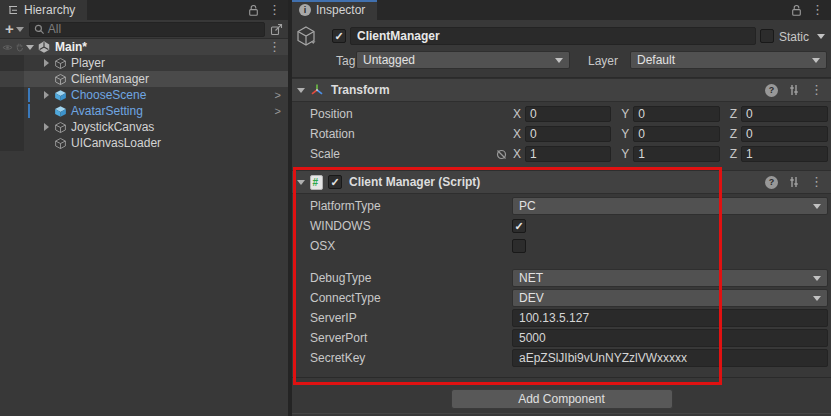 The height and width of the screenshot is (416, 831). What do you see at coordinates (44, 10) in the screenshot?
I see `tab-hierarchy: Hierarchy` at bounding box center [44, 10].